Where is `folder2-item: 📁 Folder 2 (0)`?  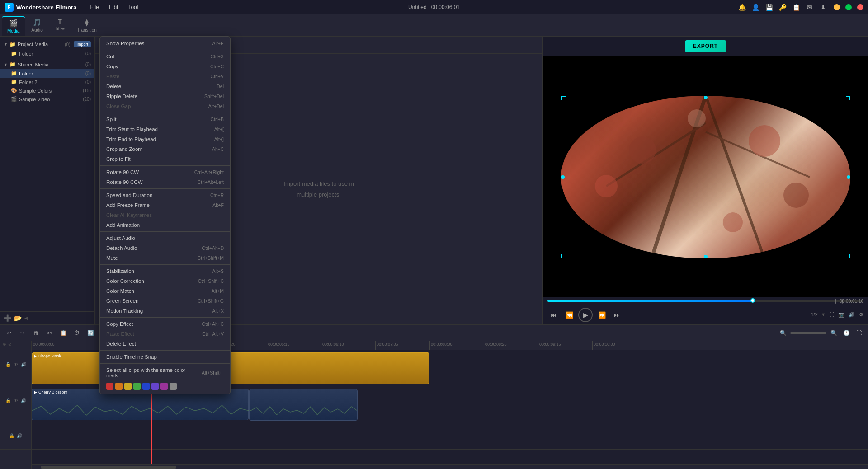 folder2-item: 📁 Folder 2 (0) is located at coordinates (47, 82).